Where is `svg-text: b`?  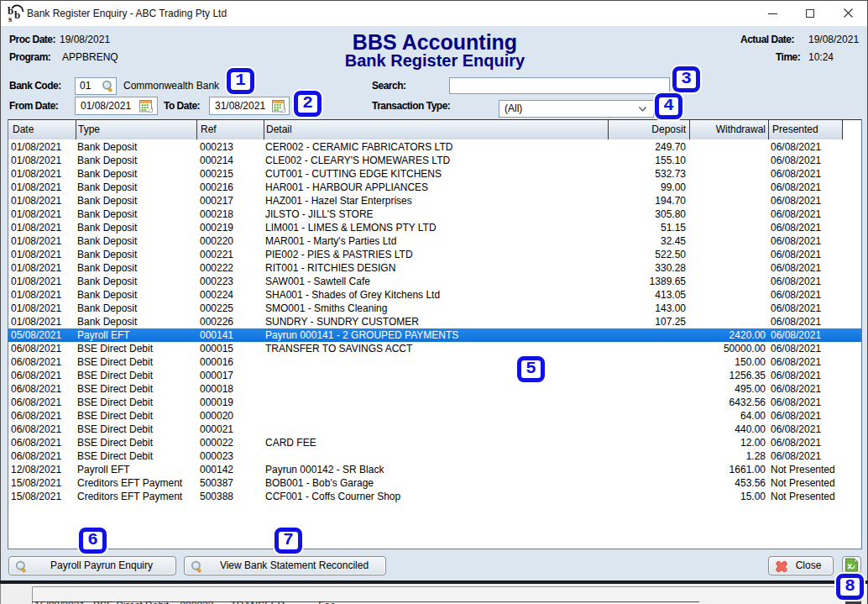 svg-text: b is located at coordinates (17, 15).